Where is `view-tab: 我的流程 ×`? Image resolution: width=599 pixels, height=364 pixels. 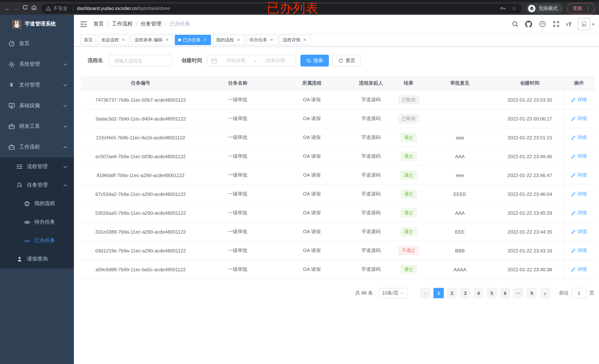
view-tab: 我的流程 × is located at coordinates (229, 40).